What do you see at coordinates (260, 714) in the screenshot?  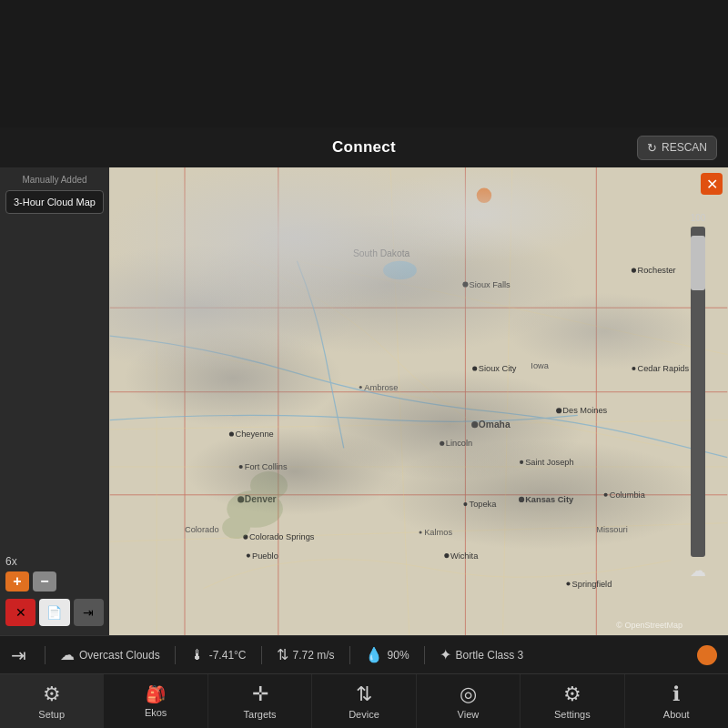 I see `targets-label: Targets` at bounding box center [260, 714].